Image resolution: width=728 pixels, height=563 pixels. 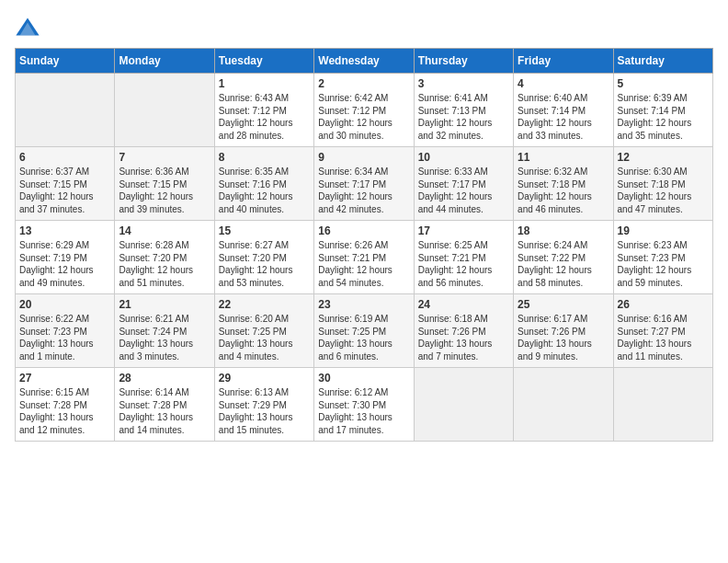 What do you see at coordinates (364, 61) in the screenshot?
I see `calendar-header-row: SundayMondayTuesdayWednesdayThursdayFrid…` at bounding box center [364, 61].